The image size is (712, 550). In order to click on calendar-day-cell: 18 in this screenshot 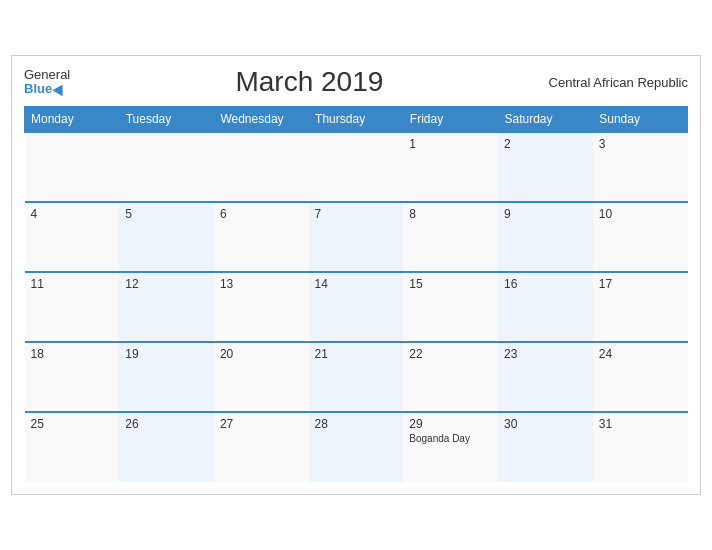, I will do `click(72, 377)`.